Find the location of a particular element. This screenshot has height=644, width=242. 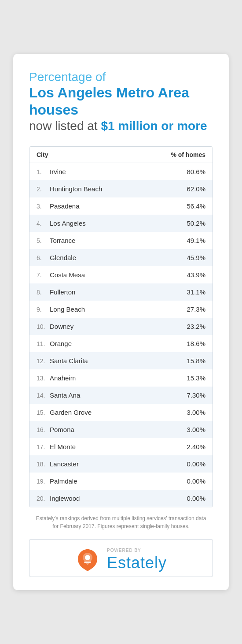

row-city: Lancaster is located at coordinates (118, 464).